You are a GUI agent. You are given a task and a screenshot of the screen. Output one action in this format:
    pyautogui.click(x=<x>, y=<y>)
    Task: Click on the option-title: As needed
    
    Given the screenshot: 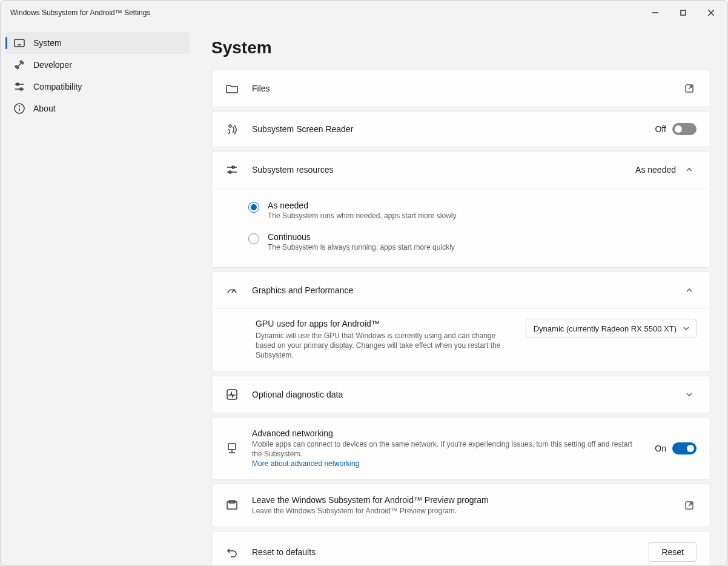 What is the action you would take?
    pyautogui.click(x=362, y=205)
    